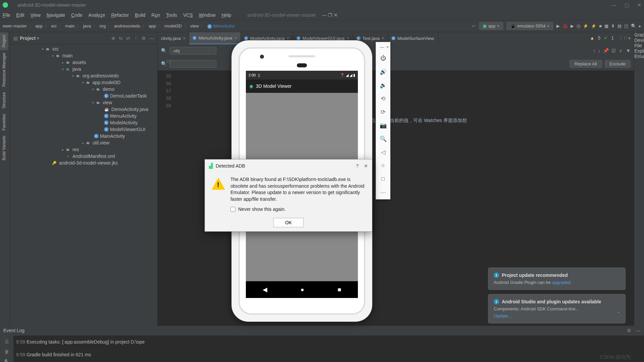 Image resolution: width=644 pixels, height=362 pixels. I want to click on breadcrumb-item: java, so click(87, 26).